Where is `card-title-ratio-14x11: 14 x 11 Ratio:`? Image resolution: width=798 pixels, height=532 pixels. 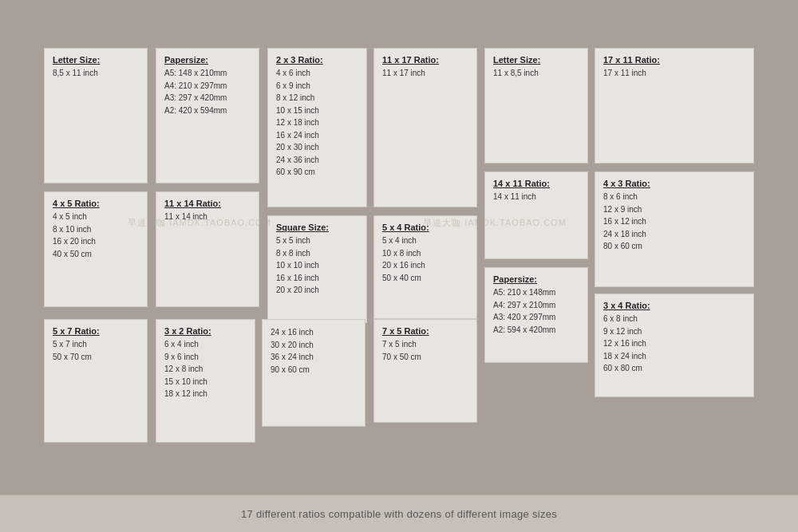 card-title-ratio-14x11: 14 x 11 Ratio: is located at coordinates (536, 183).